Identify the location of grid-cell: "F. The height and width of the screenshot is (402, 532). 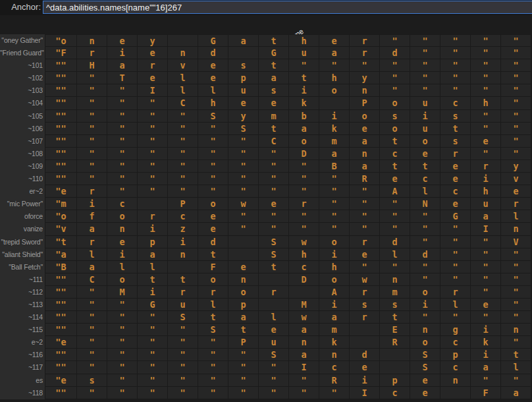
(61, 53).